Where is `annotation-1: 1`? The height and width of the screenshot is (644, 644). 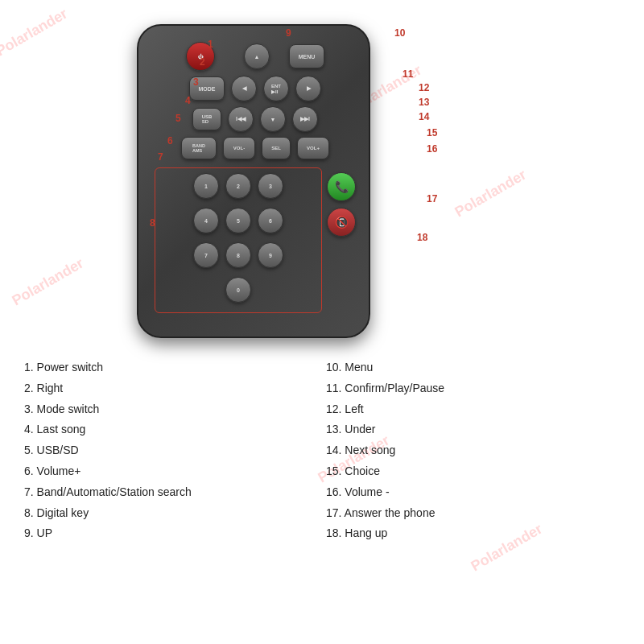 annotation-1: 1 is located at coordinates (211, 44).